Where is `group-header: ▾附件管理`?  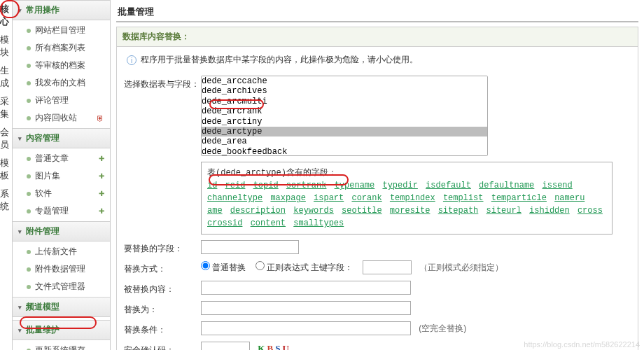 group-header: ▾附件管理 is located at coordinates (62, 231).